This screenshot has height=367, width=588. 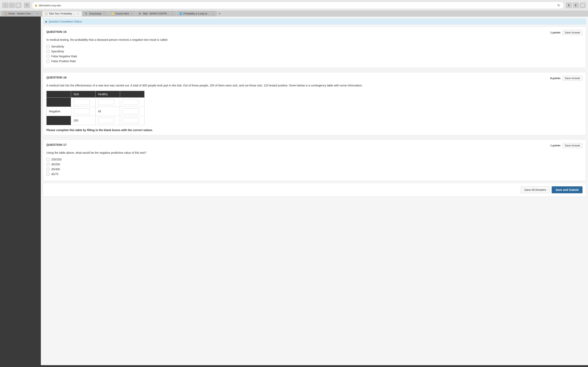 What do you see at coordinates (294, 5) in the screenshot?
I see `browser-chrome: ‹ › ⬜ 🛡 🔒 bbhosted.cuny.edu ↻ ⬇ ⬆ ⬜` at bounding box center [294, 5].